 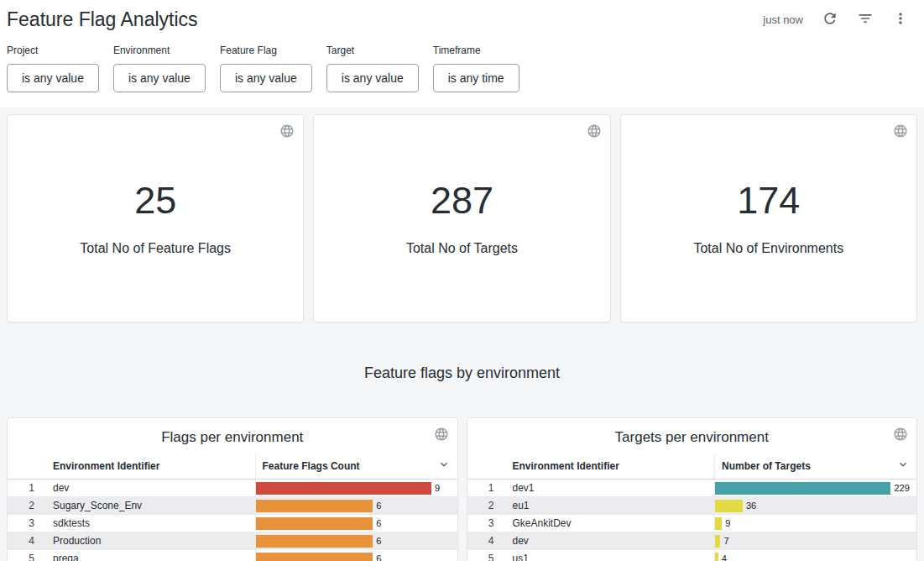 What do you see at coordinates (232, 524) in the screenshot?
I see `table-row: 3 sdktests 6` at bounding box center [232, 524].